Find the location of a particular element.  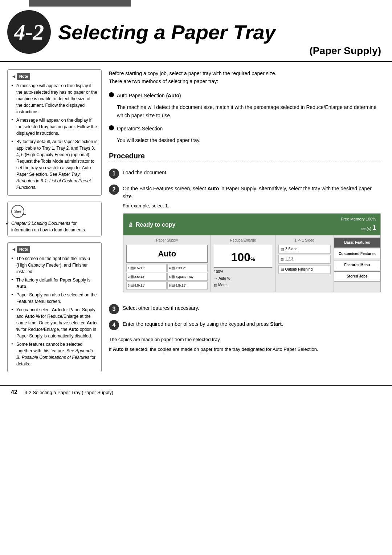

see-label: See is located at coordinates (54, 211).